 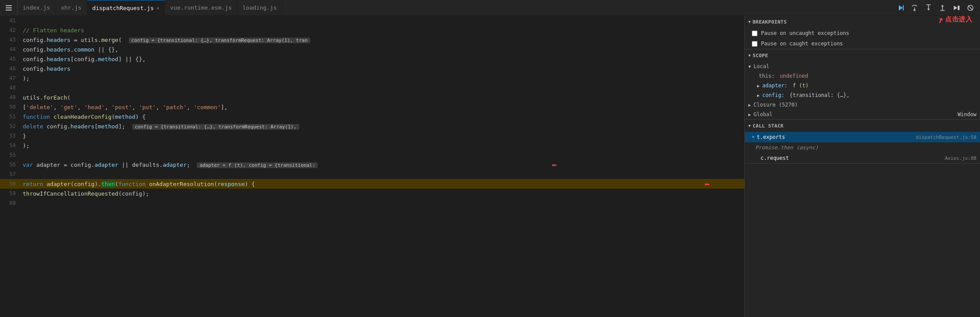 What do you see at coordinates (750, 66) in the screenshot?
I see `expand-icon: ▼` at bounding box center [750, 66].